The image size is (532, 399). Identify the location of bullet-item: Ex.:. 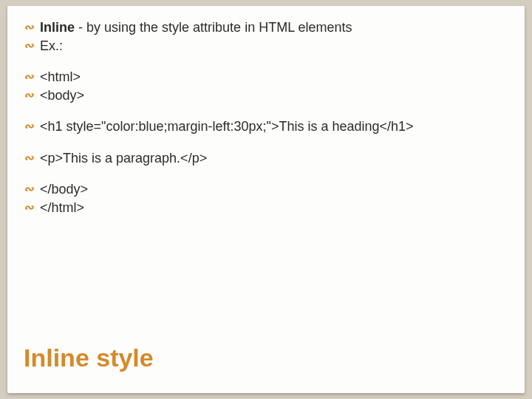
(266, 46).